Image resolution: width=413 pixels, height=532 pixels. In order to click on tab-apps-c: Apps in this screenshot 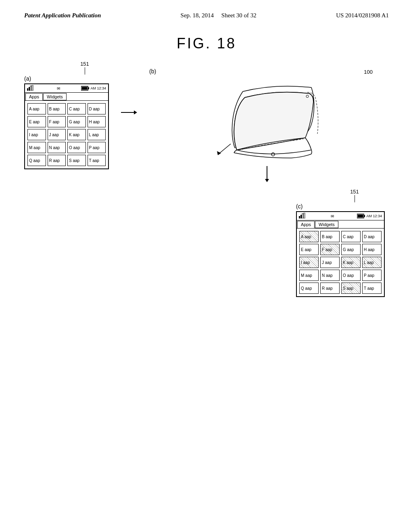, I will do `click(306, 224)`.